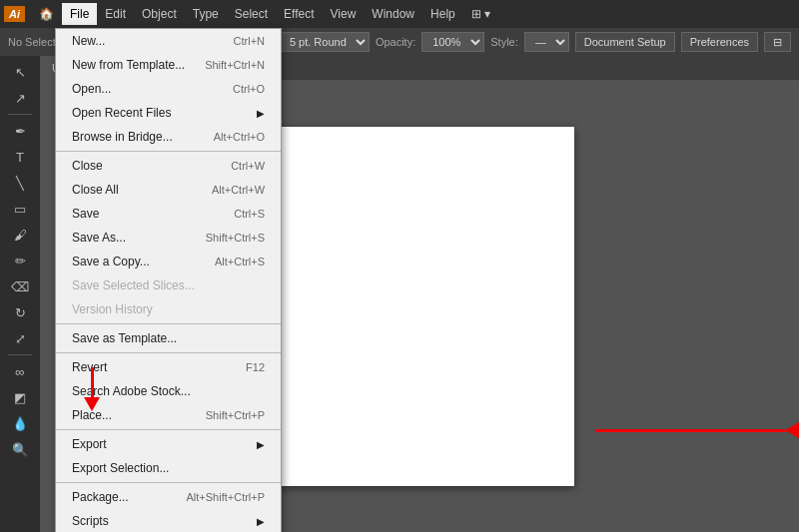 This screenshot has height=532, width=799. I want to click on menu-close-all: Close All Alt+Ctrl+W, so click(168, 190).